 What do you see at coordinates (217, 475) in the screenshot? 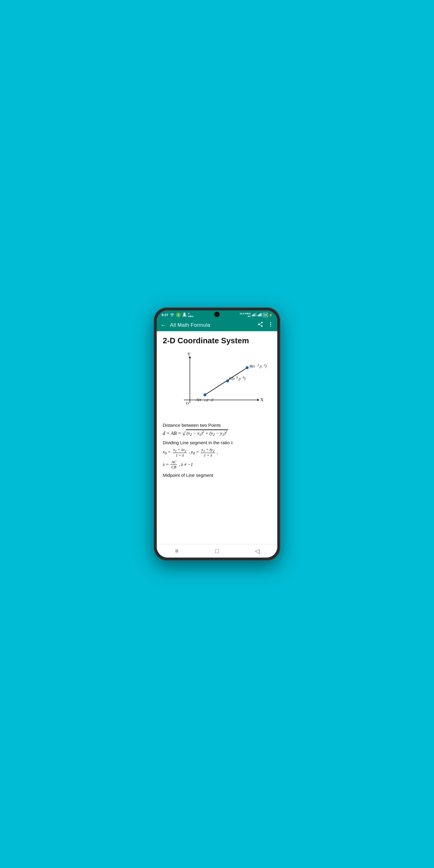
I see `midpoint-title: Midpoint of Line segment` at bounding box center [217, 475].